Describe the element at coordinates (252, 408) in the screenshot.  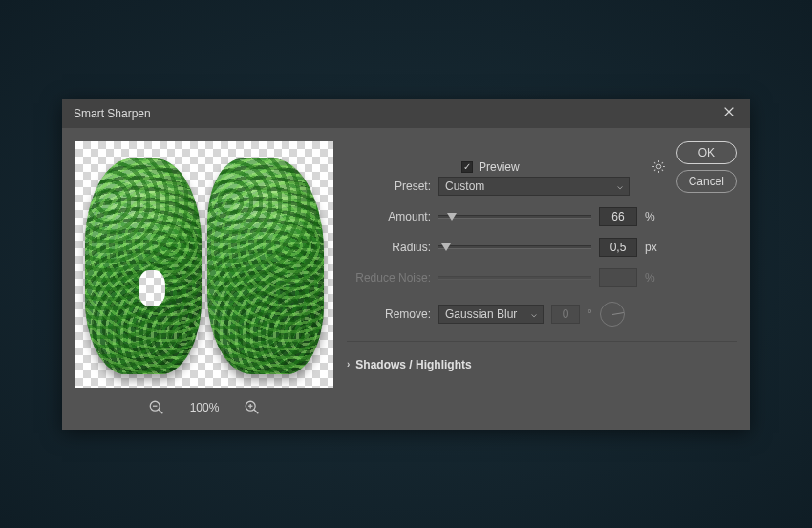
I see `zoom-in-icon` at that location.